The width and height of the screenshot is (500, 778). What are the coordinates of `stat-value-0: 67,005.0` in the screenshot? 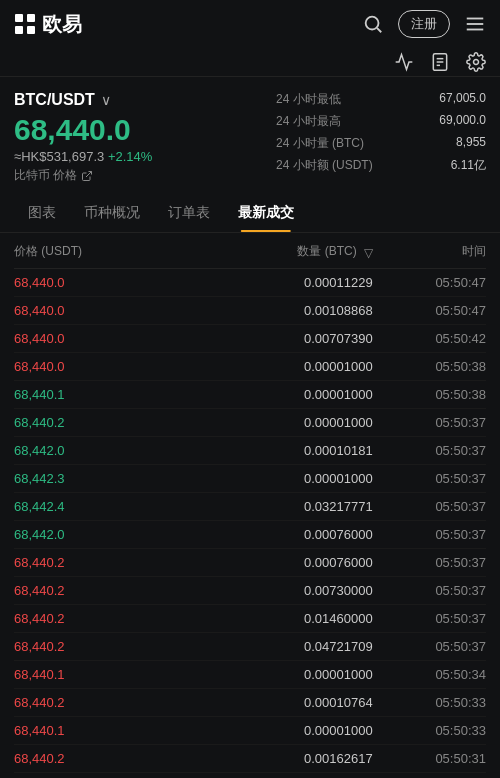 It's located at (462, 100).